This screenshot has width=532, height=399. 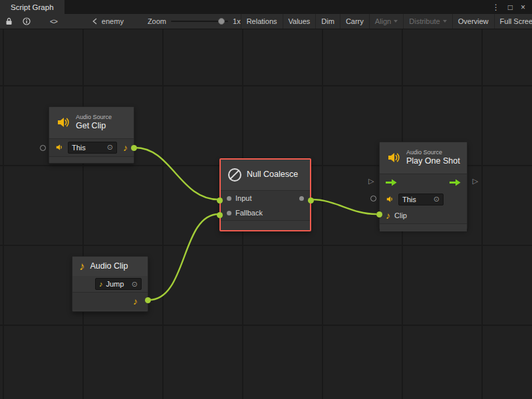 What do you see at coordinates (383, 21) in the screenshot?
I see `align-label: Align` at bounding box center [383, 21].